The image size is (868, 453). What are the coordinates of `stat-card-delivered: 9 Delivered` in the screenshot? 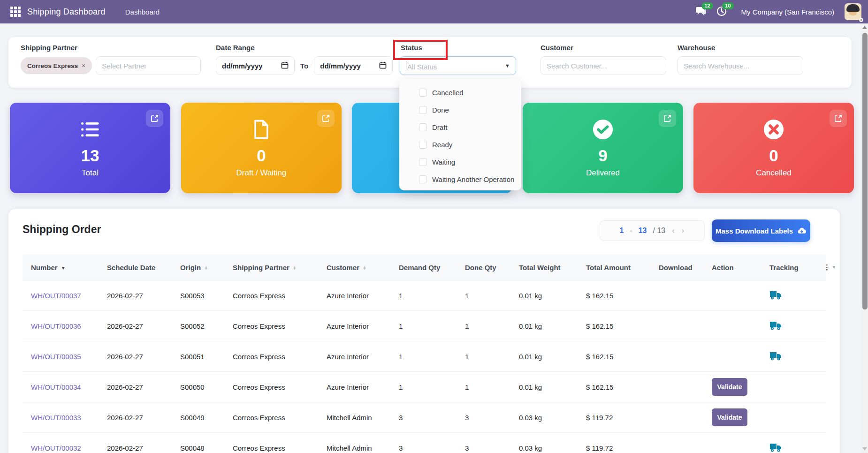 It's located at (603, 148).